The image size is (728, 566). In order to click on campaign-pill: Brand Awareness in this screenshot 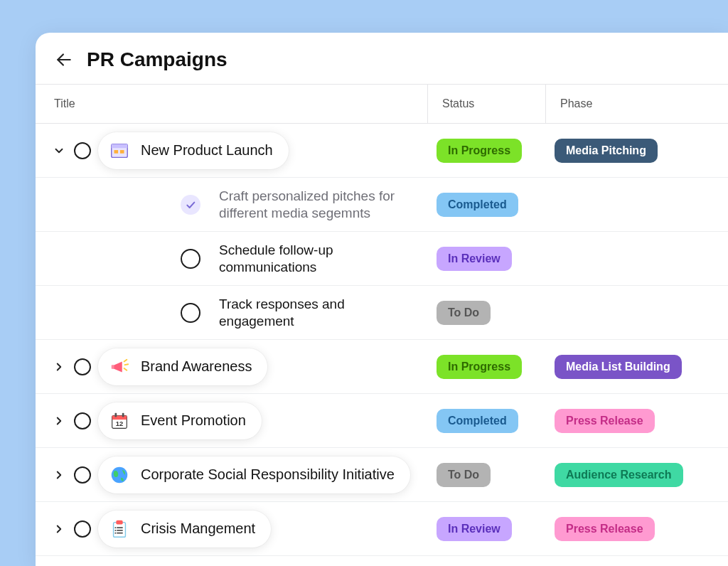, I will do `click(183, 367)`.